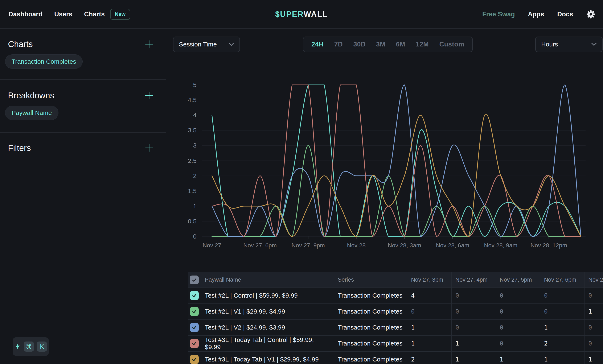 The height and width of the screenshot is (364, 603). I want to click on unit-select-value: Hours, so click(550, 45).